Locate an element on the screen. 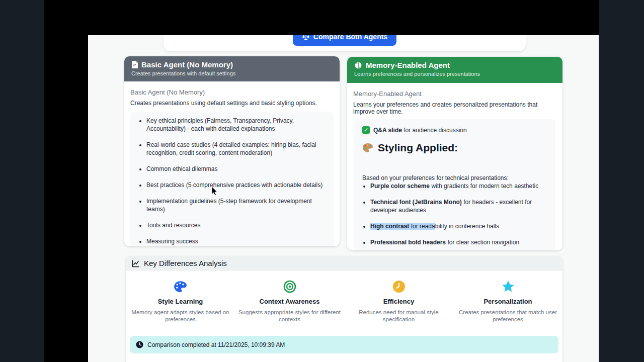  feature-style-learning: Style Learning Memory agent adapts style… is located at coordinates (180, 301).